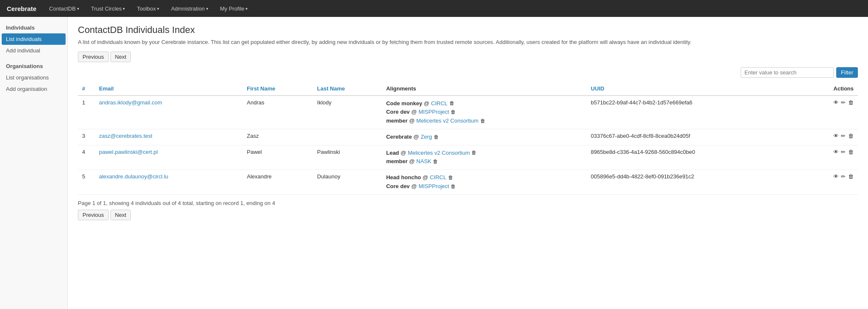 Image resolution: width=868 pixels, height=309 pixels. Describe the element at coordinates (126, 136) in the screenshot. I see `email-link: zasz@cerebrates.test` at that location.